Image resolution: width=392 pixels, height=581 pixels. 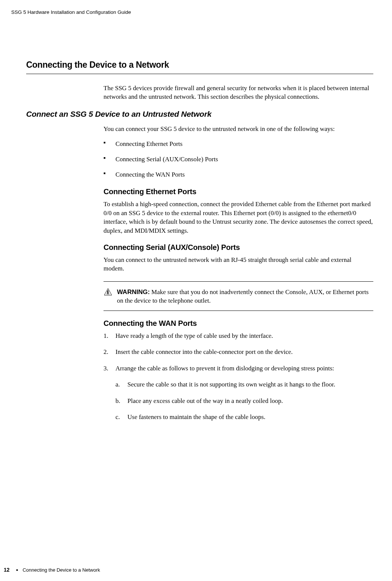 What do you see at coordinates (243, 296) in the screenshot?
I see `warning-body: Make sure that you do not inadvertently …` at bounding box center [243, 296].